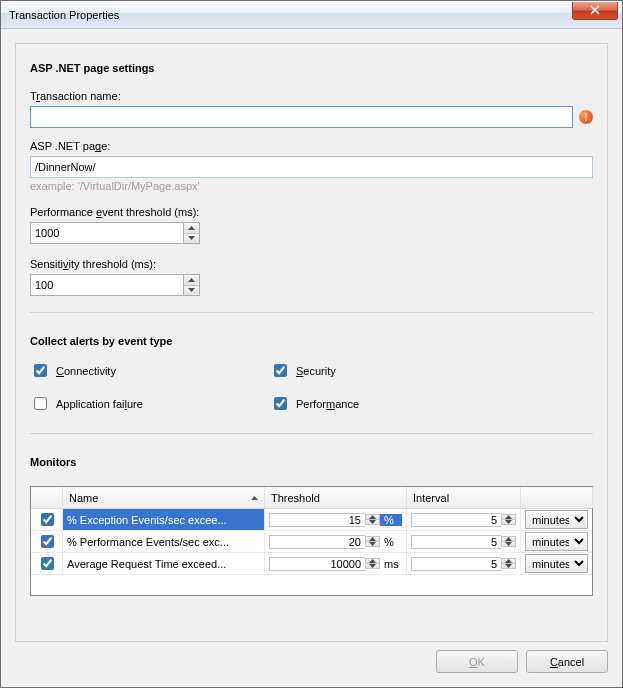 This screenshot has height=688, width=623. I want to click on col-header-threshold: Threshold, so click(336, 498).